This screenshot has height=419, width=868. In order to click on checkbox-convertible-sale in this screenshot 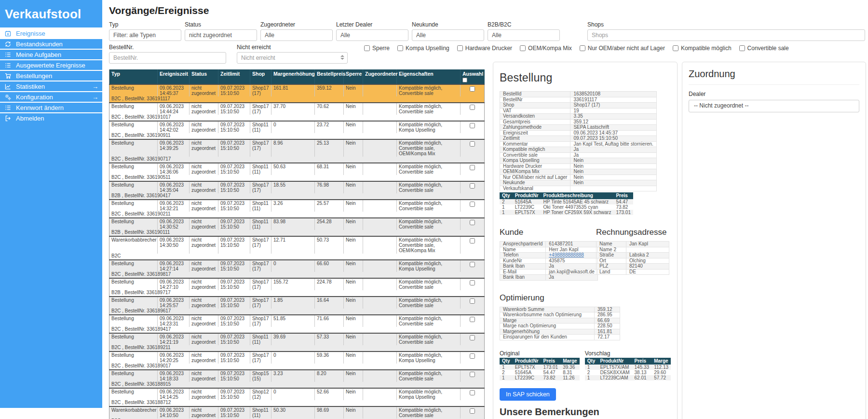, I will do `click(742, 48)`.